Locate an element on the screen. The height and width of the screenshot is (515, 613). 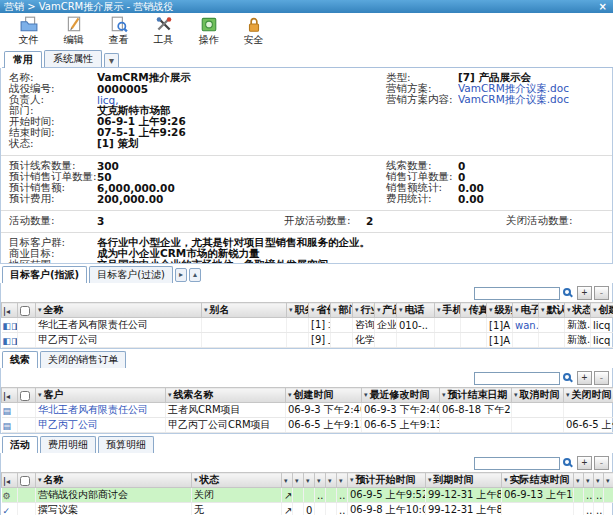
column-header-创建时间: ▾创建时间 is located at coordinates (324, 396).